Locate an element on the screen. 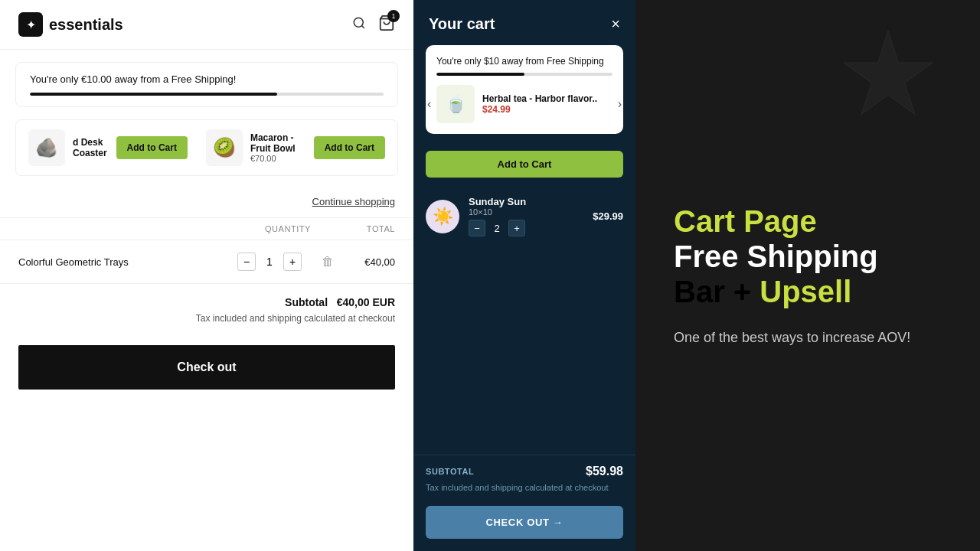 The image size is (980, 551). tax-note: Tax included and shipping calculated at … is located at coordinates (207, 318).